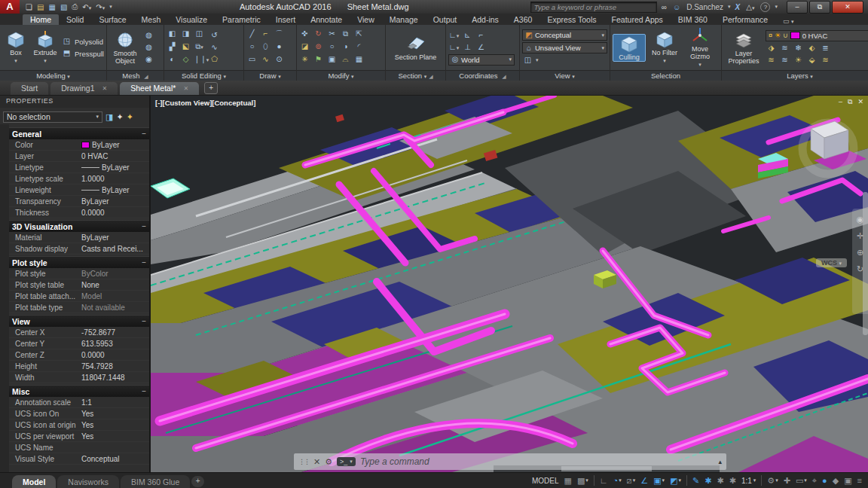 This screenshot has width=868, height=488. What do you see at coordinates (136, 75) in the screenshot?
I see `panel-label-mesh: Mesh ◢` at bounding box center [136, 75].